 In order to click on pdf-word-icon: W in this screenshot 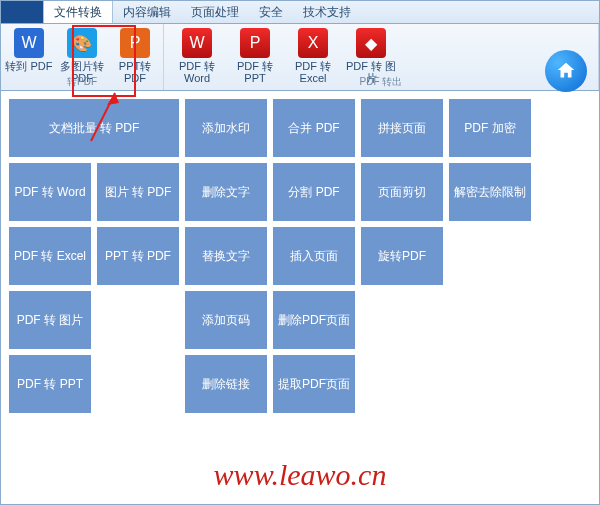, I will do `click(197, 43)`.